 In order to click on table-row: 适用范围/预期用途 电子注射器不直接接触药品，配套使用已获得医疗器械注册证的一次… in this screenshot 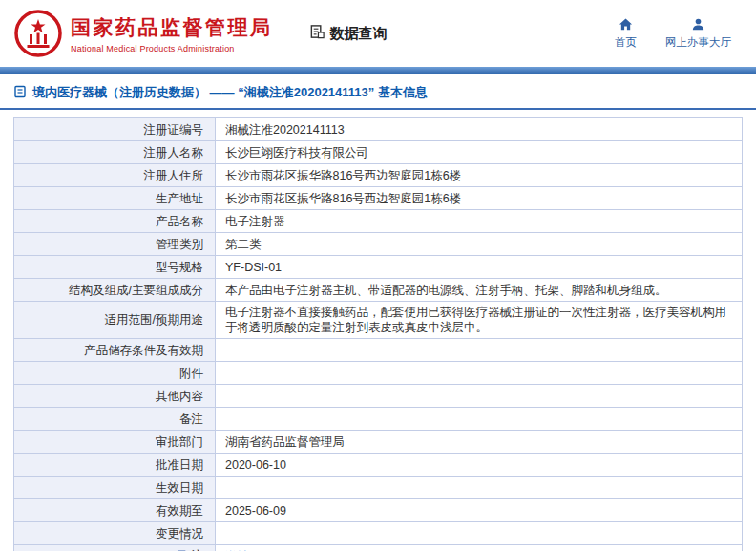, I will do `click(378, 321)`.